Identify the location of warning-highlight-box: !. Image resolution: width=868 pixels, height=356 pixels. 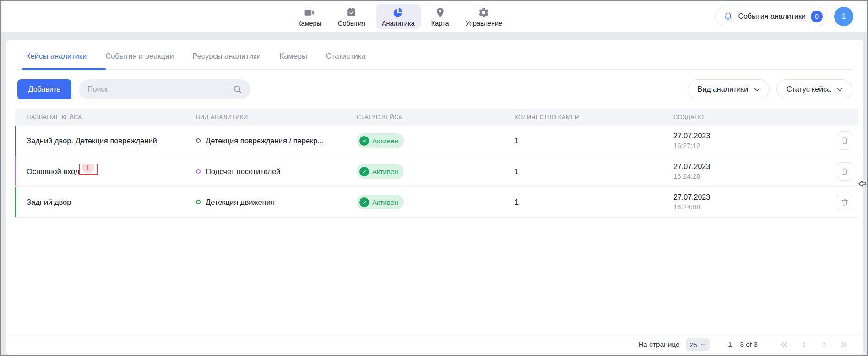
(88, 170).